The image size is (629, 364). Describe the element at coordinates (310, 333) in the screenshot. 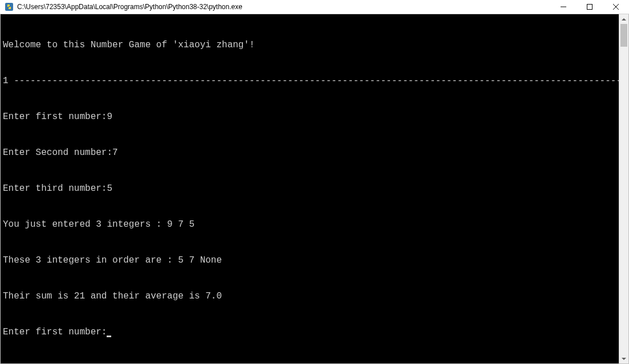

I see `console-prompt-line: Enter first number:` at that location.